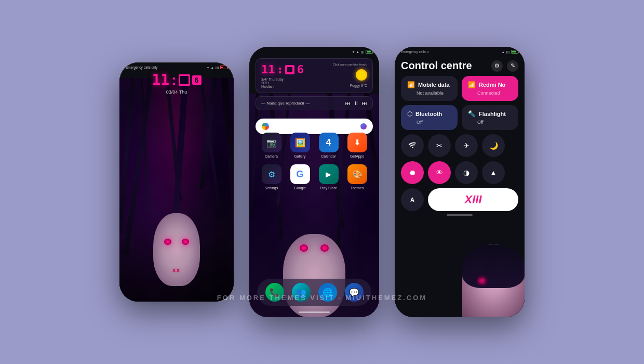 Image resolution: width=644 pixels, height=364 pixels. What do you see at coordinates (322, 297) in the screenshot?
I see `watermark: FOR MORE THEMES VISIT - MIUITHEMEZ.COM` at bounding box center [322, 297].